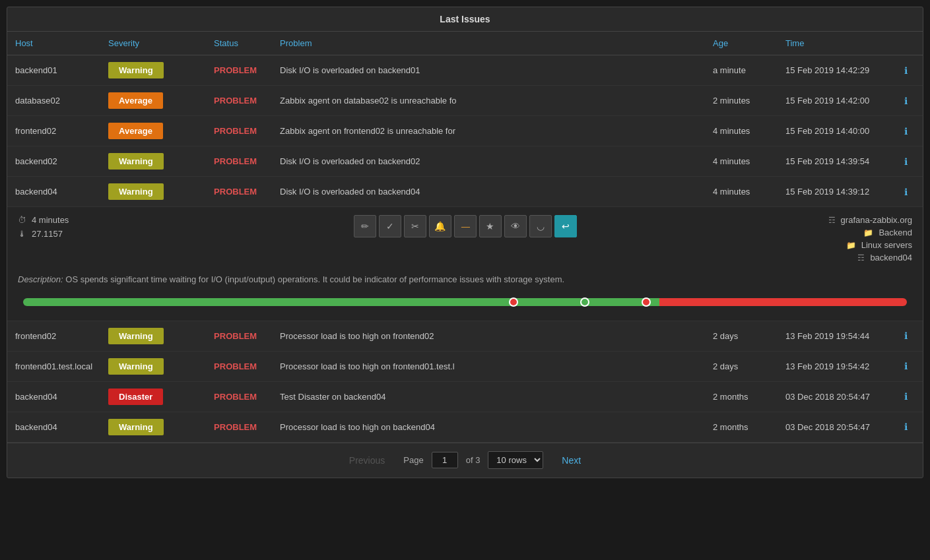 This screenshot has height=560, width=930. Describe the element at coordinates (445, 460) in the screenshot. I see `page-input` at that location.